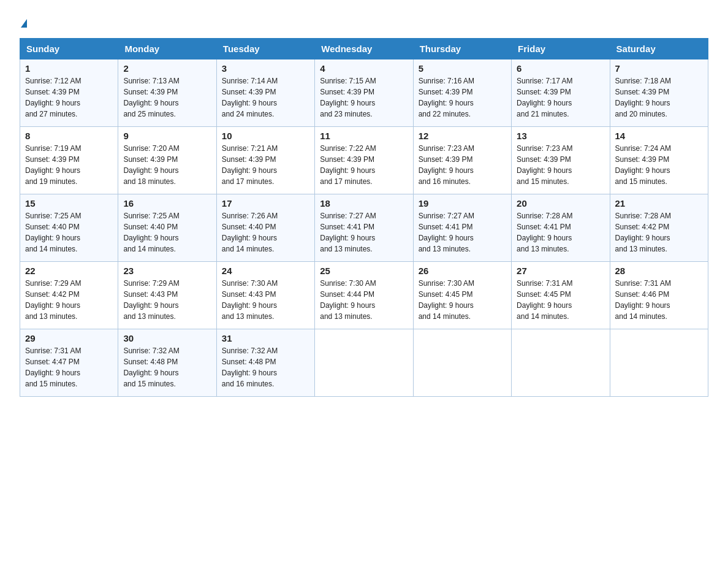  What do you see at coordinates (23, 21) in the screenshot?
I see `logo-top-line` at bounding box center [23, 21].